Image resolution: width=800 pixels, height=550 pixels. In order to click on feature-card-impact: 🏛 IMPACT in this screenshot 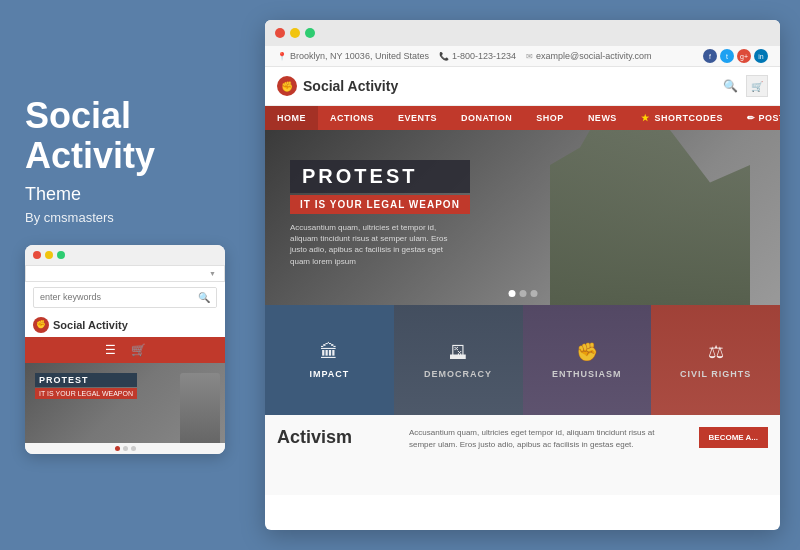, I will do `click(330, 360)`.